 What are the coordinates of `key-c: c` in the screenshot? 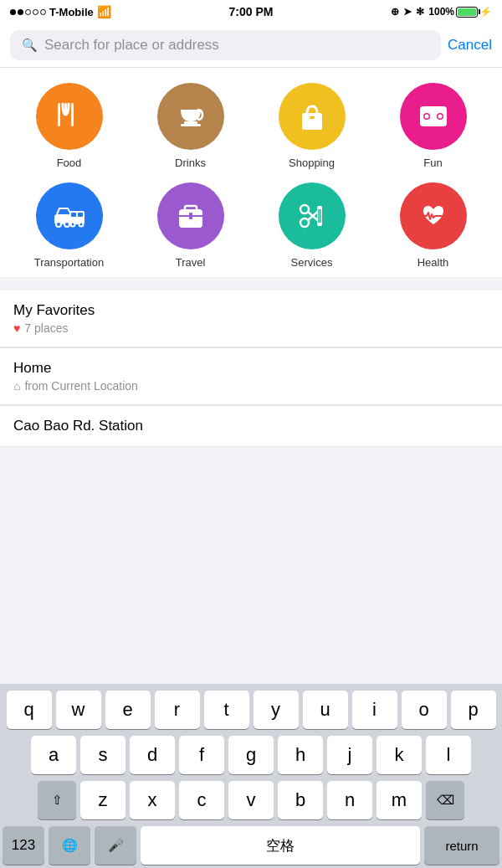 It's located at (202, 800).